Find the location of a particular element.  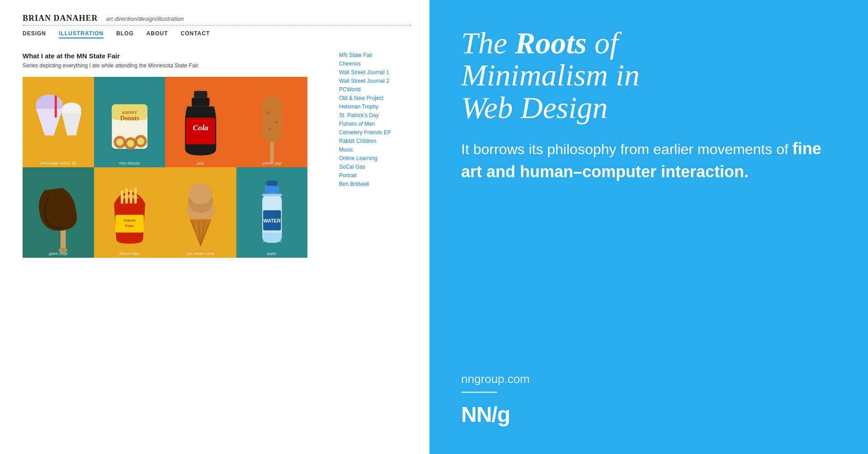

header-divider is located at coordinates (217, 25).